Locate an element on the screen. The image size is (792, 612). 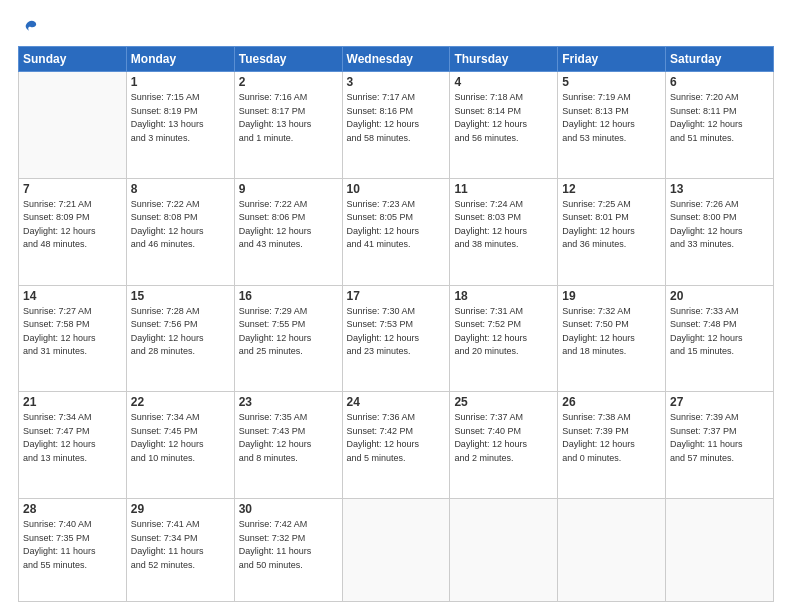
calendar-cell: 6Sunrise: 7:20 AM Sunset: 8:11 PM Daylig… is located at coordinates (720, 126).